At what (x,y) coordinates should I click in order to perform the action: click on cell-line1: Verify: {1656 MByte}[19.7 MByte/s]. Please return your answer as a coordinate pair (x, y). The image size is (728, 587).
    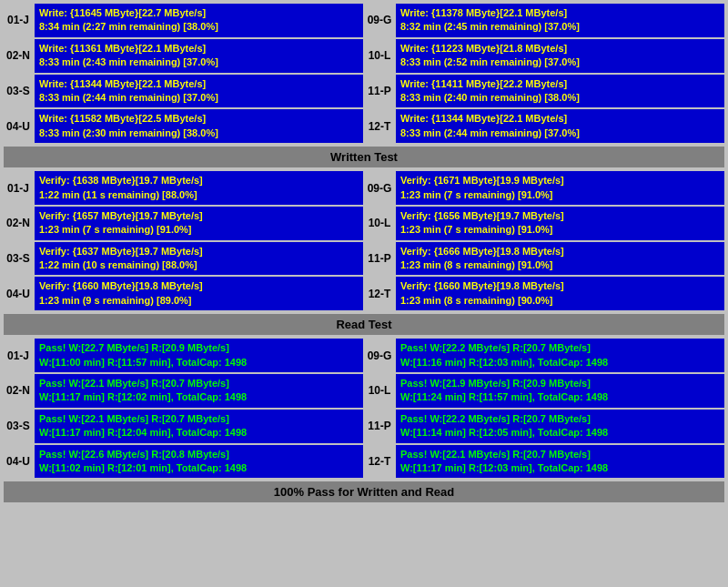
    Looking at the image, I should click on (561, 217).